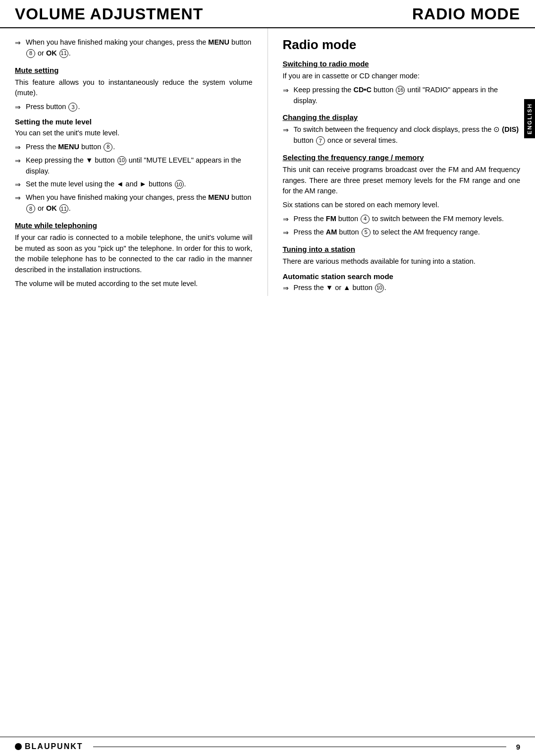 The width and height of the screenshot is (535, 756). I want to click on mute-level-text-2: Keep pressing the ▼ button 10 until "MUT…, so click(139, 166).